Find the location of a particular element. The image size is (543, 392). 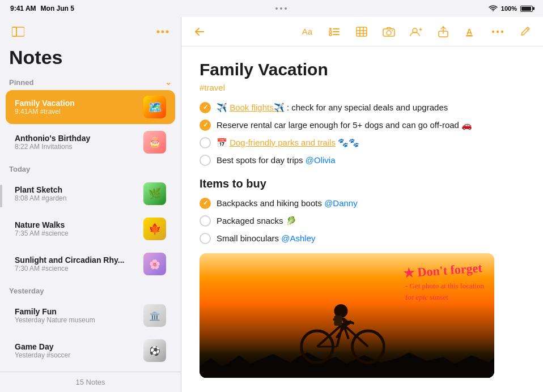

book-flights-link: Book flights✈️ is located at coordinates (257, 108).